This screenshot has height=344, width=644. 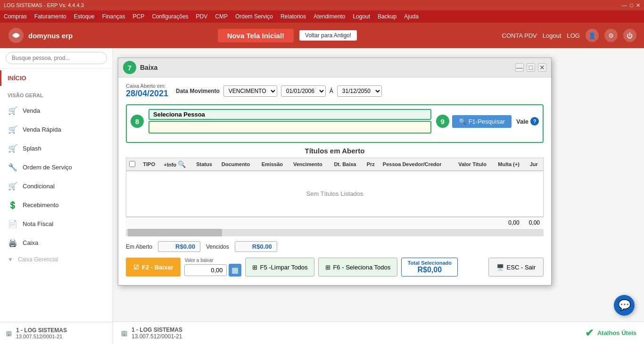 What do you see at coordinates (500, 267) in the screenshot?
I see `sair-icon: 🖥️` at bounding box center [500, 267].